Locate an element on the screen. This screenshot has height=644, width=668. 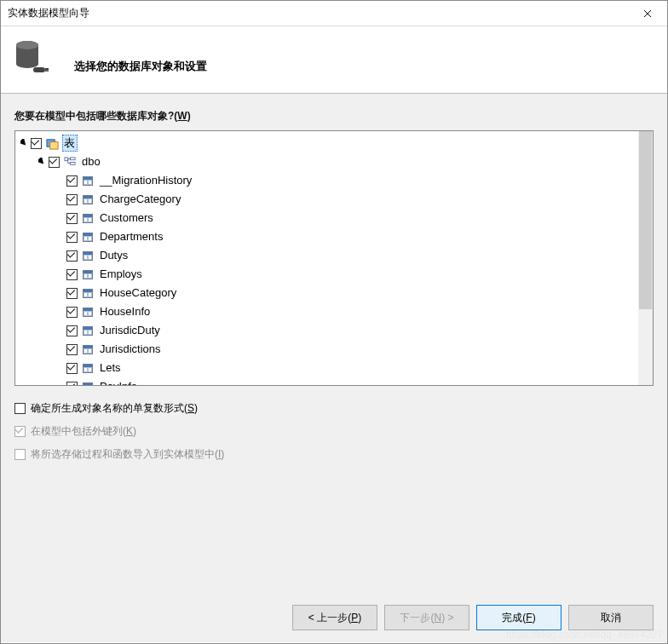
question-suffix: ) is located at coordinates (189, 116).